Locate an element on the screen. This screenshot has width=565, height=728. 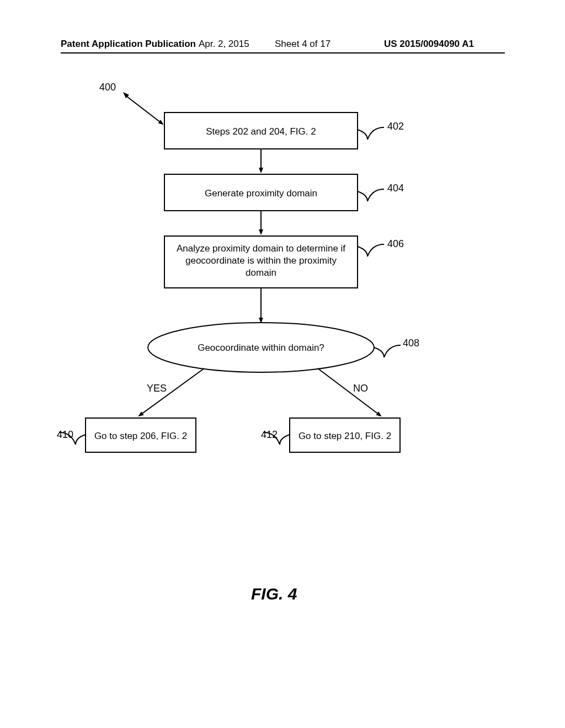
ref-410: 410 is located at coordinates (65, 435).